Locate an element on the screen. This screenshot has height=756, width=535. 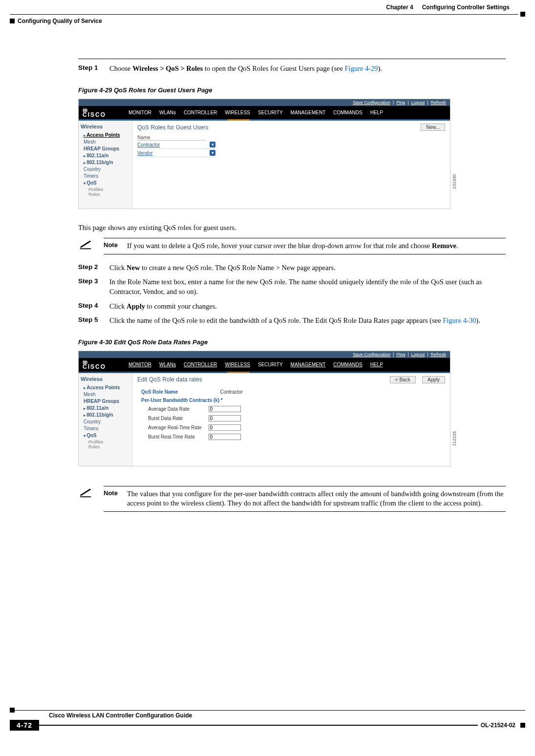
figure-4-30-image: Save Configuration | Ping | Logout | Ref… is located at coordinates (264, 408).